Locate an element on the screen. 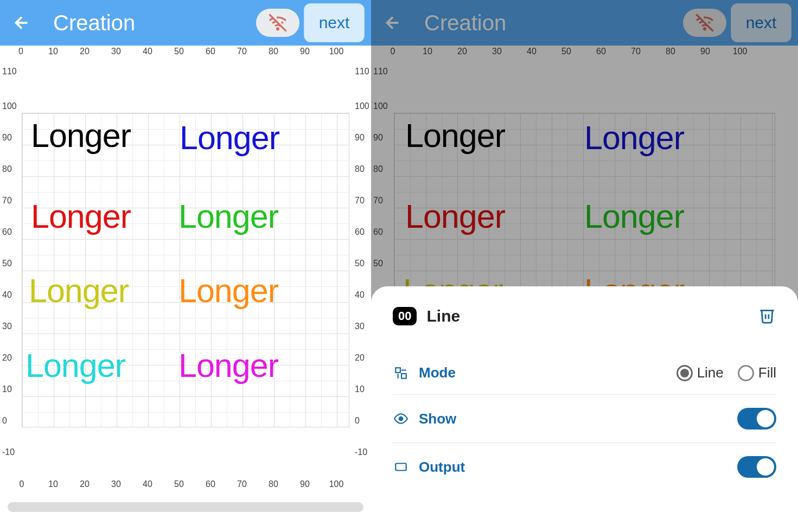 This screenshot has width=798, height=532. shapes-icon is located at coordinates (401, 373).